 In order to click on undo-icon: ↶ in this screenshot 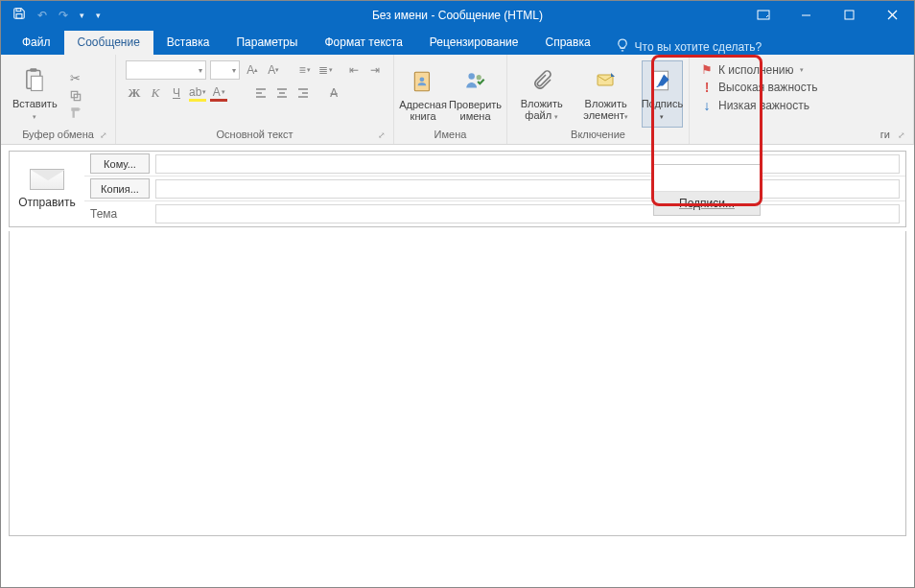, I will do `click(42, 15)`.